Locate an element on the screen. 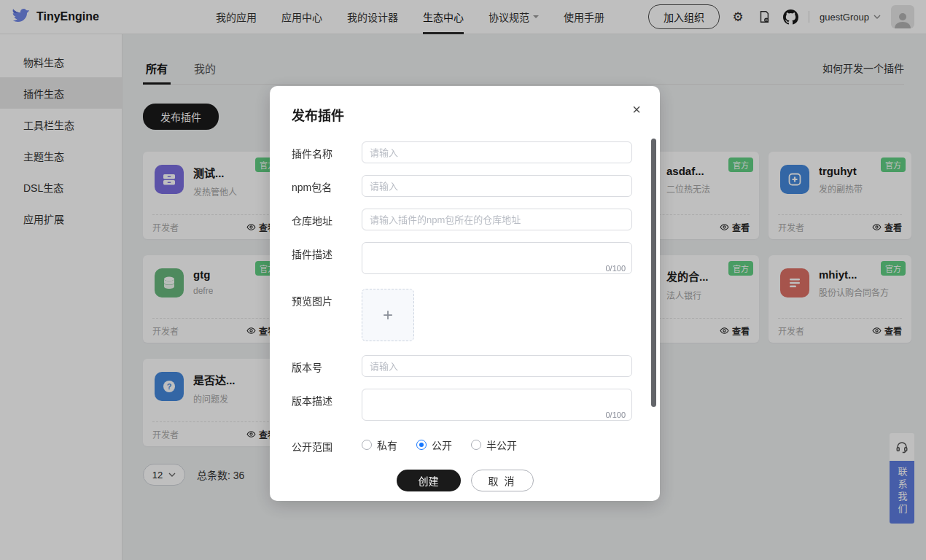 Image resolution: width=926 pixels, height=560 pixels. field-label: 版本描述 is located at coordinates (327, 398).